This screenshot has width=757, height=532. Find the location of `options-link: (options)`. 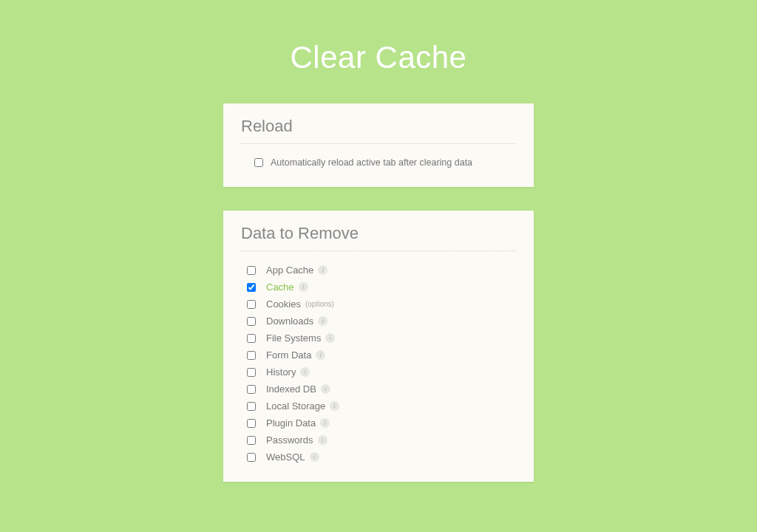

options-link: (options) is located at coordinates (319, 304).